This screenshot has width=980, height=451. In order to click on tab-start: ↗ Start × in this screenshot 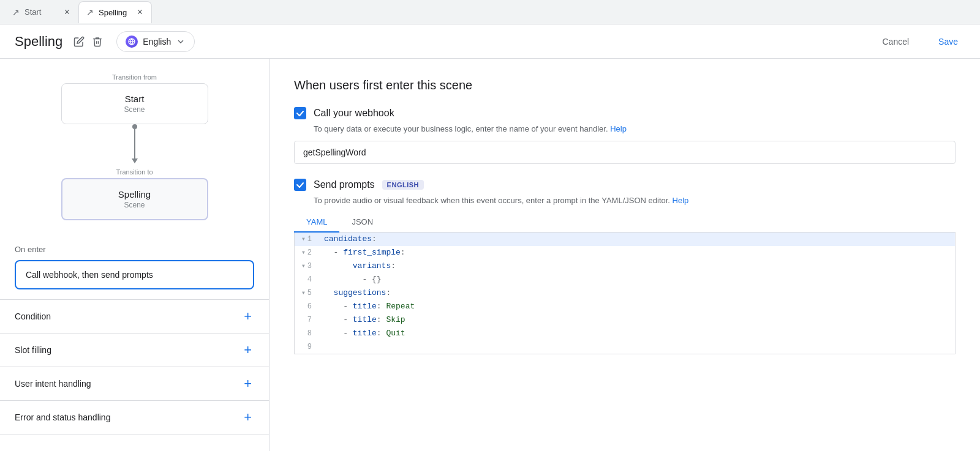, I will do `click(42, 12)`.